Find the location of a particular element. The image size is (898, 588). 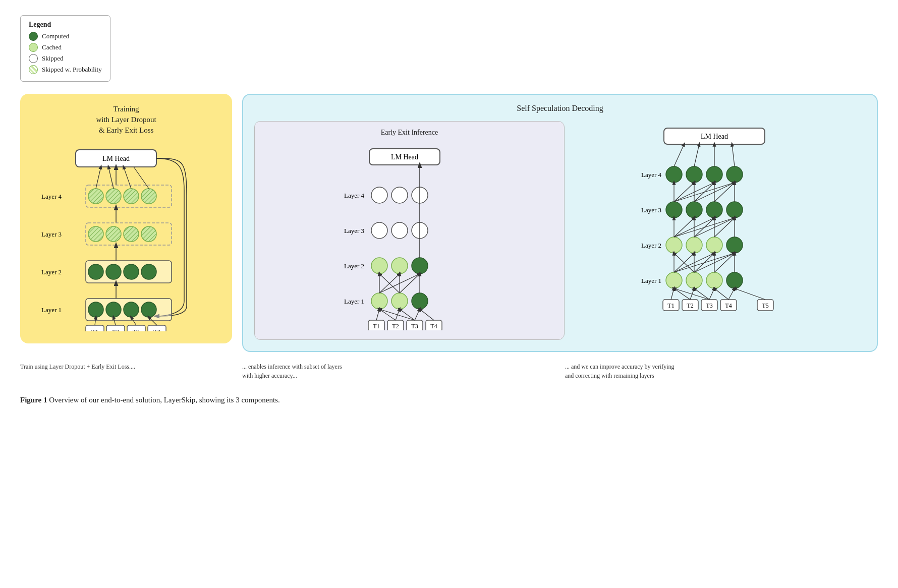

legend-item-computed: Computed is located at coordinates (66, 36).